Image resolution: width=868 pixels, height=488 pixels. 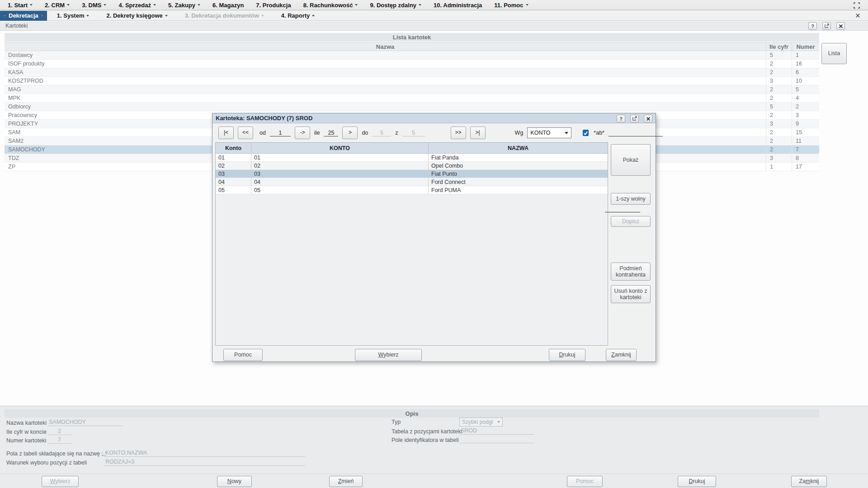 What do you see at coordinates (226, 133) in the screenshot?
I see `first-page-button: |<` at bounding box center [226, 133].